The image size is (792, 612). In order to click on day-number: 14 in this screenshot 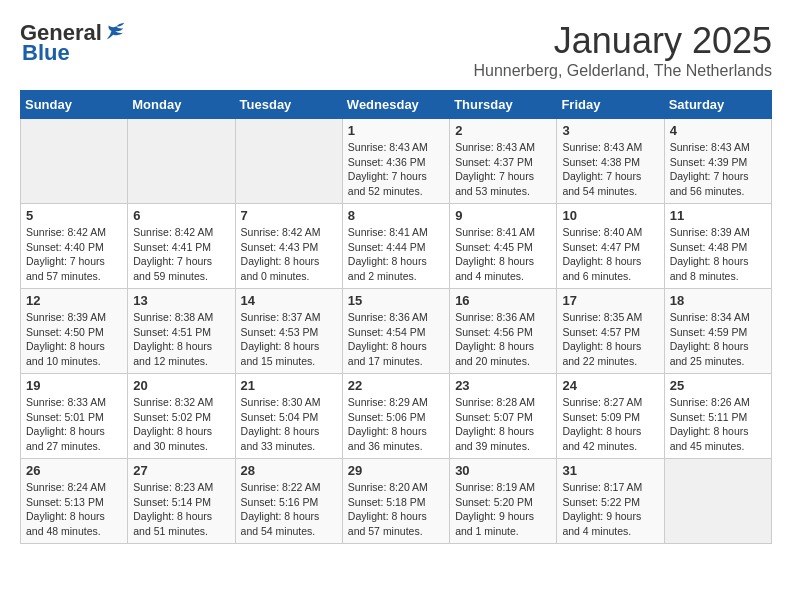, I will do `click(289, 300)`.